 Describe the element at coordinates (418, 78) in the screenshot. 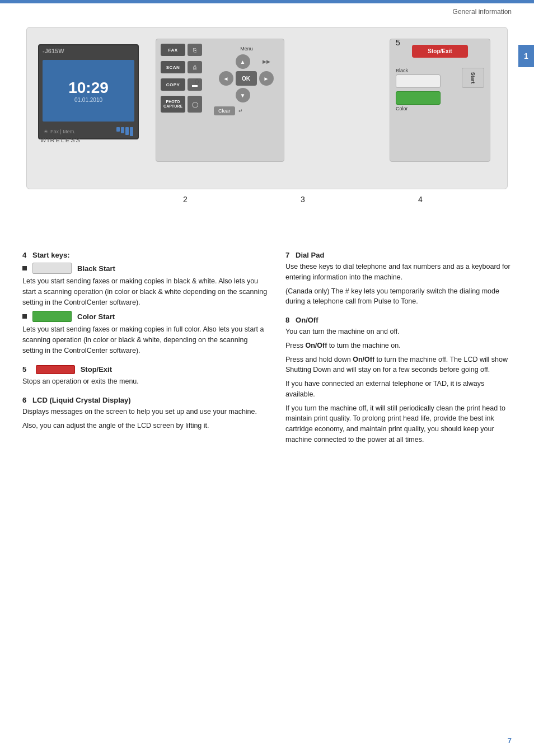

I see `black-start-key-group: Black` at that location.